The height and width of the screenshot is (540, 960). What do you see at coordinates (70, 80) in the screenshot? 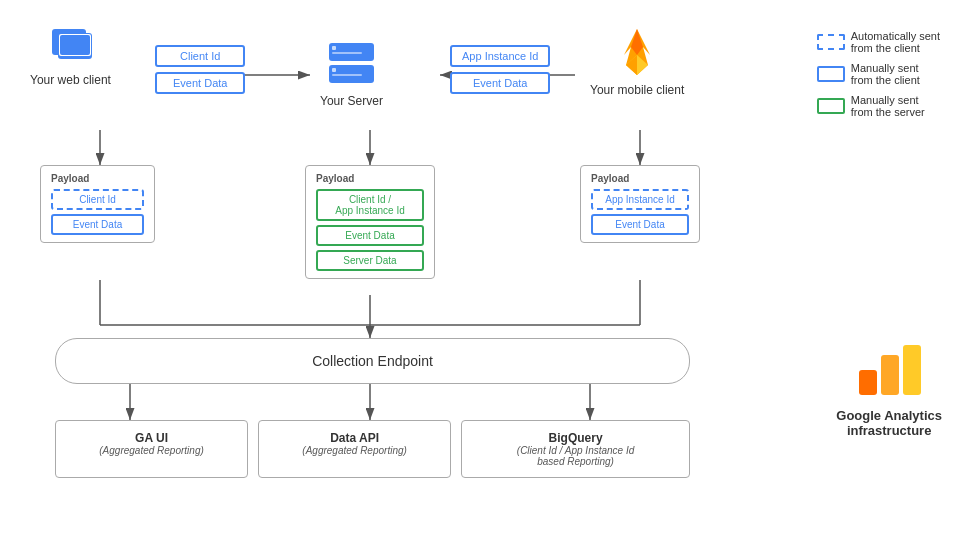
I see `web-client-label: Your web client` at bounding box center [70, 80].